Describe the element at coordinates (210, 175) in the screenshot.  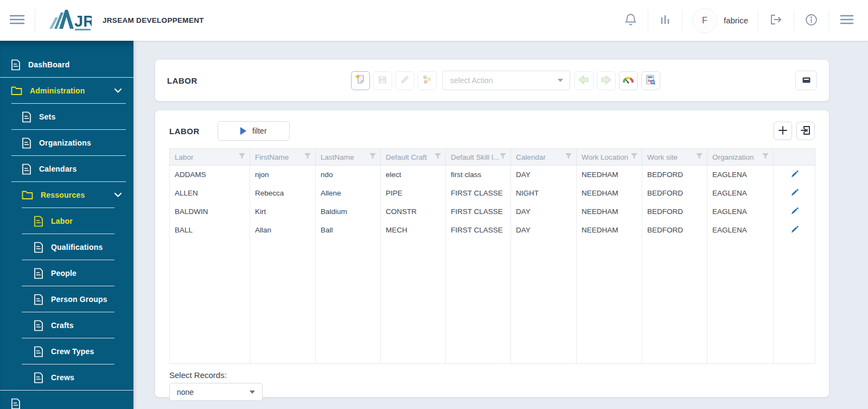
I see `table-cell: ADDAMS` at that location.